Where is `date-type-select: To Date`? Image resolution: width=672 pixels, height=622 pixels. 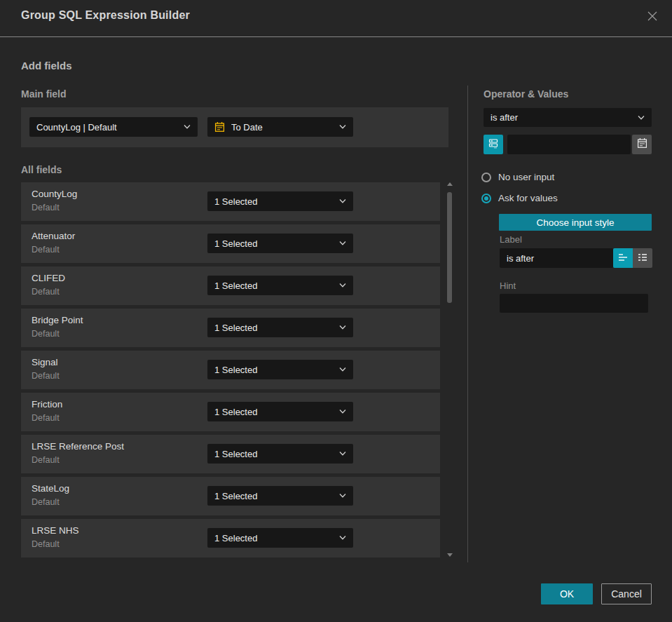
date-type-select: To Date is located at coordinates (280, 127).